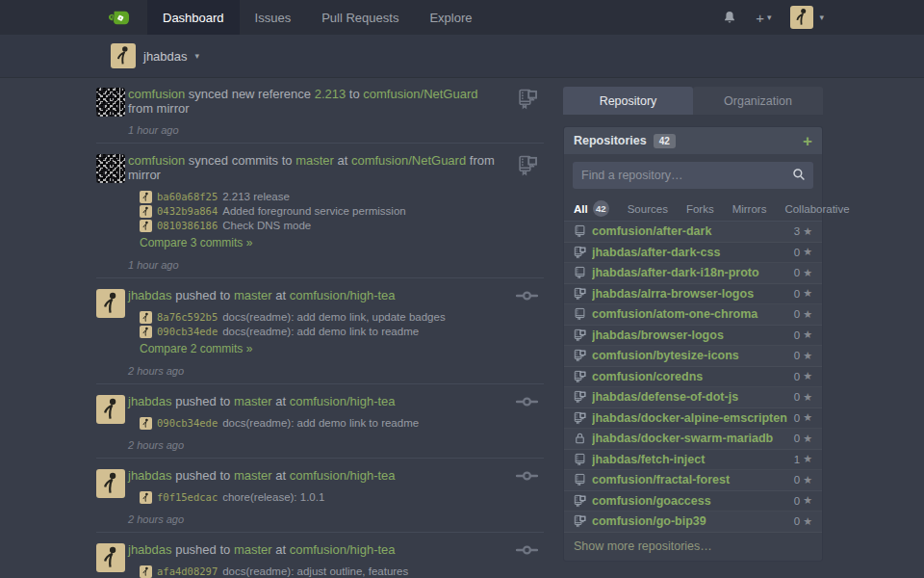 The width and height of the screenshot is (924, 578). What do you see at coordinates (701, 209) in the screenshot?
I see `filter-forks: Forks` at bounding box center [701, 209].